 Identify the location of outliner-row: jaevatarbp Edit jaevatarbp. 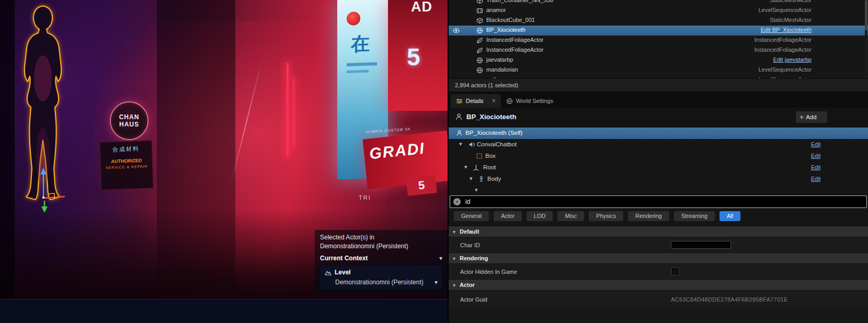
(658, 61).